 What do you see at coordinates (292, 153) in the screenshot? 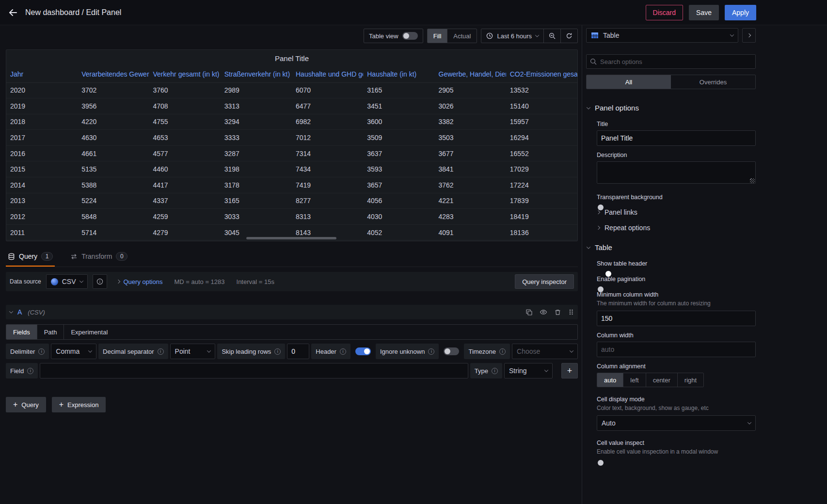
I see `table-row: 201646614577328773143637367716552` at bounding box center [292, 153].